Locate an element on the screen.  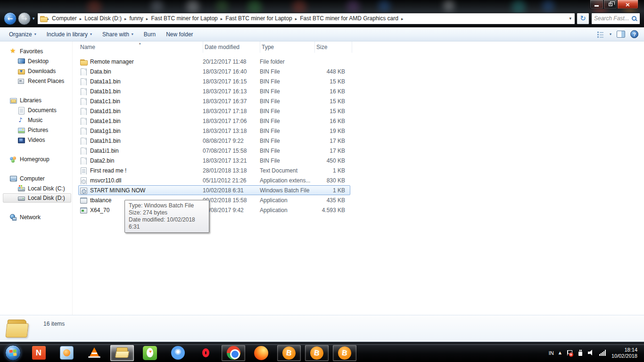
hidden-icons-arrow: ▲ is located at coordinates (560, 353).